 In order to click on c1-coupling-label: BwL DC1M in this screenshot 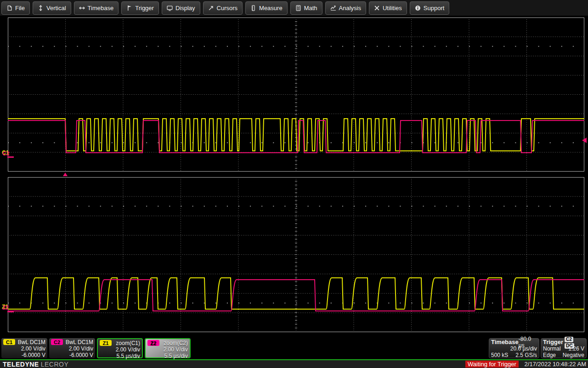, I will do `click(30, 342)`.